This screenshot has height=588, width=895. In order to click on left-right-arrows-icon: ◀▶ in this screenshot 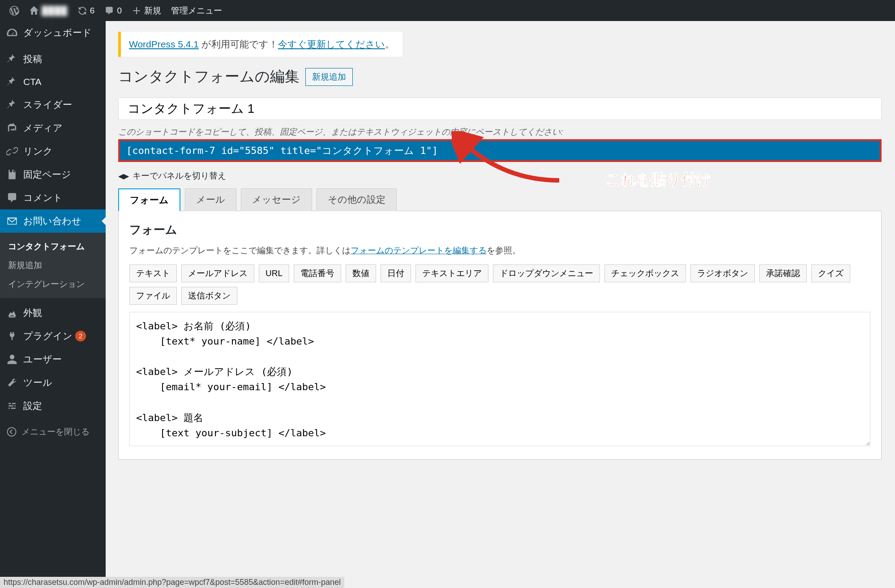, I will do `click(124, 176)`.